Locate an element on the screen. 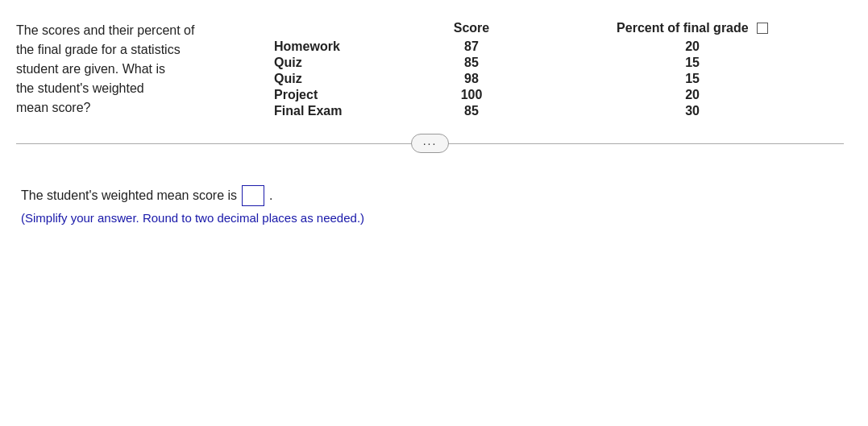 The width and height of the screenshot is (868, 426). row-category-4: Project is located at coordinates (342, 95).